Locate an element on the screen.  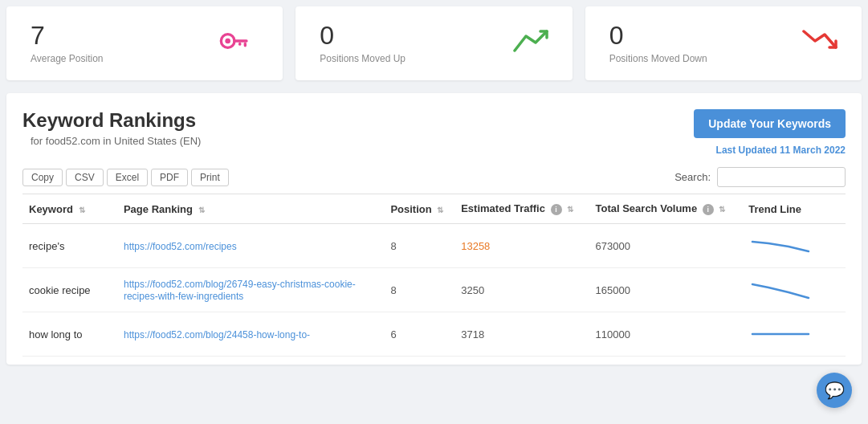
keyword-sort-icon: ⇅ is located at coordinates (82, 210).